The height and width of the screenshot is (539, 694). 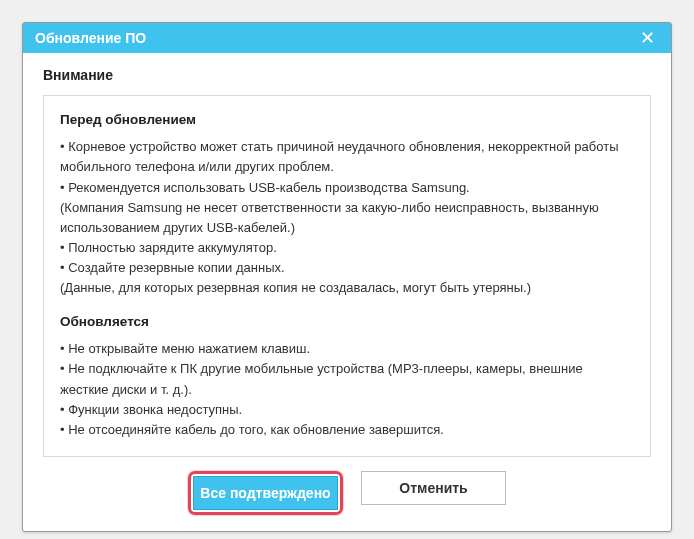 What do you see at coordinates (266, 493) in the screenshot?
I see `highlight-annotation: Все подтверждено` at bounding box center [266, 493].